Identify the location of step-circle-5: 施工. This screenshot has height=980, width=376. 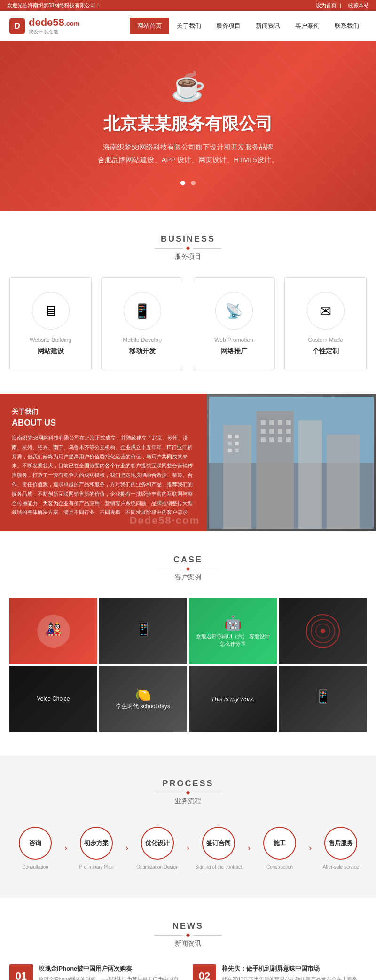
(280, 843).